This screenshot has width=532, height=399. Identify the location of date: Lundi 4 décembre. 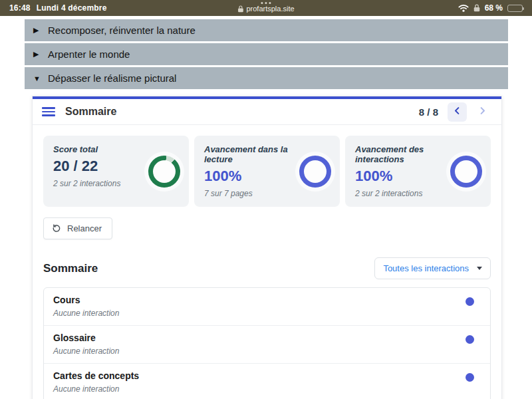
(72, 8).